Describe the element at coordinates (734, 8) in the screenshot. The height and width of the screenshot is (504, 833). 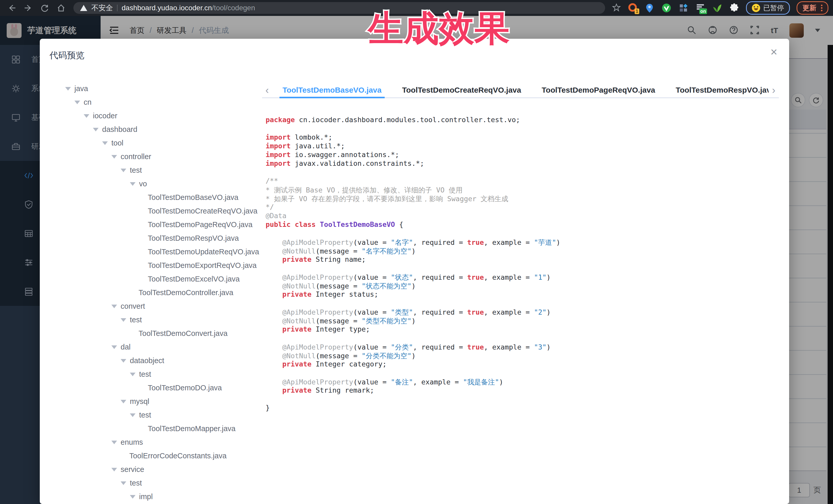
I see `extensions-puzzle-icon` at that location.